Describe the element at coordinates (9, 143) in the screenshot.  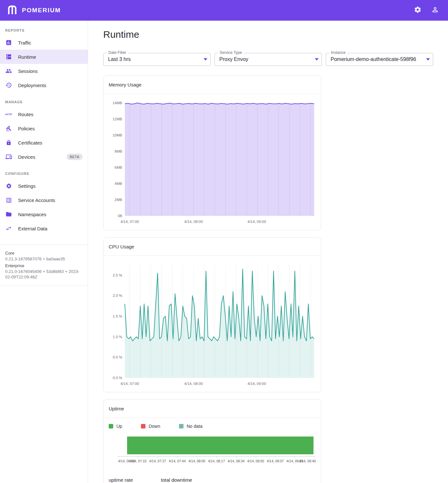
I see `lock-icon` at that location.